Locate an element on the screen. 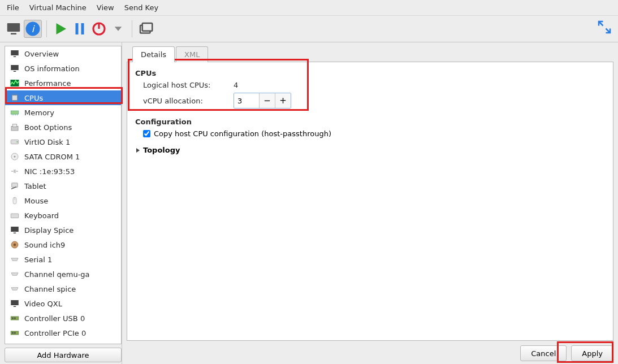 The image size is (618, 364). menu-virtual-machine: Virtual Machine is located at coordinates (58, 8).